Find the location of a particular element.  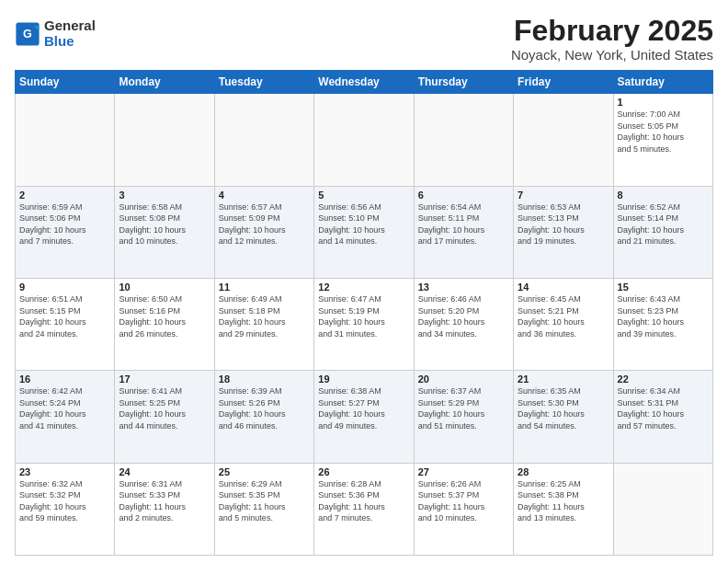

calendar-title: February 2025 is located at coordinates (612, 31).